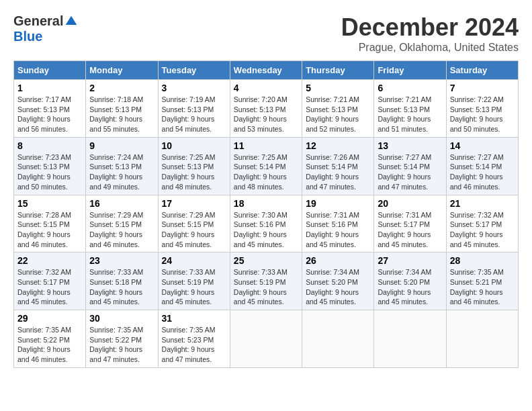 This screenshot has height=411, width=532. What do you see at coordinates (50, 281) in the screenshot?
I see `calendar-cell: 22Sunrise: 7:32 AMSunset: 5:17 PMDayligh…` at bounding box center [50, 281].